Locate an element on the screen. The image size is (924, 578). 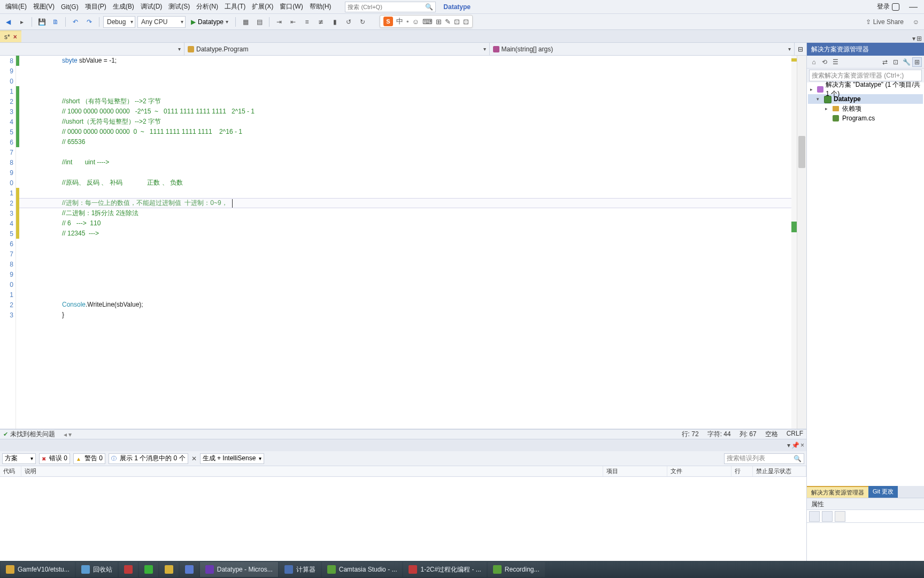
tab-overflow-icon: ▾ is located at coordinates (914, 39).